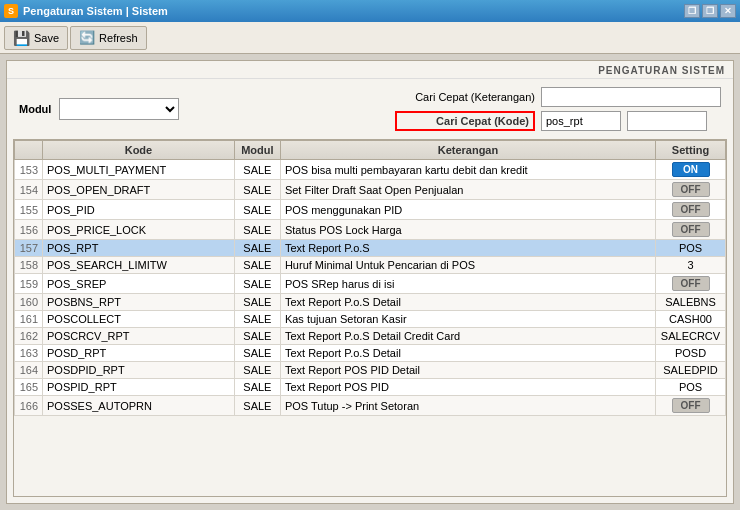 The image size is (740, 510). I want to click on table-row: 155 POS_PID SALE POS menggunakan PID OFF, so click(370, 210).